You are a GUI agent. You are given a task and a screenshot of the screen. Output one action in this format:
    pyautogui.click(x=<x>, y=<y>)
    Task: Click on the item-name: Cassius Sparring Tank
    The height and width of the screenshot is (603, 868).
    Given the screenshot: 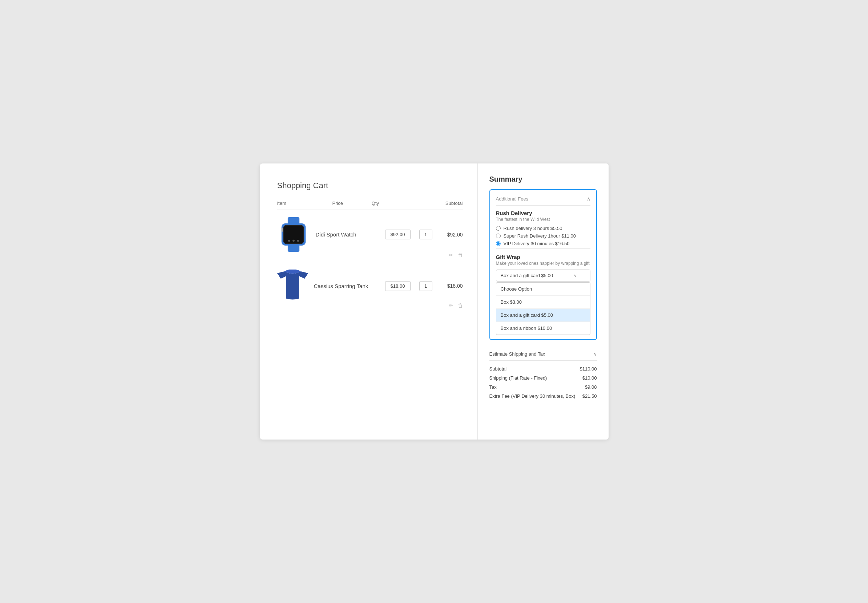 What is the action you would take?
    pyautogui.click(x=341, y=286)
    